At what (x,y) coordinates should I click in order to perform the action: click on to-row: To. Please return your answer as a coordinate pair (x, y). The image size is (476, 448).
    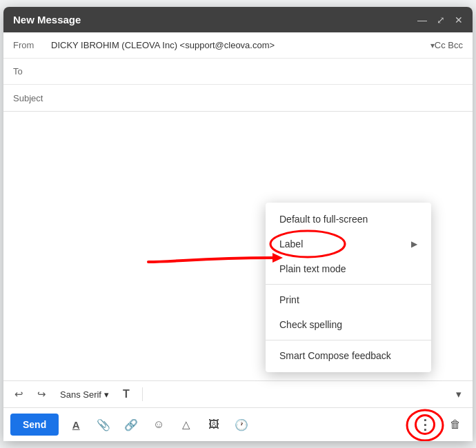
    Looking at the image, I should click on (238, 72).